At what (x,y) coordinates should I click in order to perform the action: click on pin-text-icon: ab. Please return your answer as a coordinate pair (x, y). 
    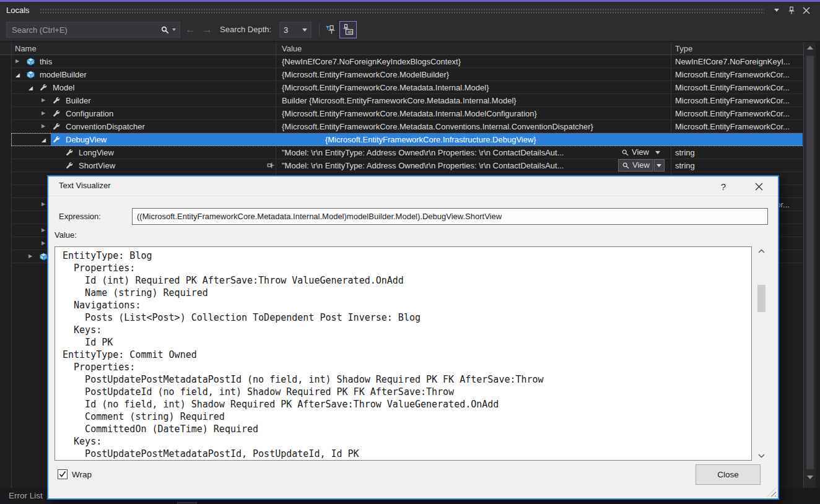
    Looking at the image, I should click on (348, 30).